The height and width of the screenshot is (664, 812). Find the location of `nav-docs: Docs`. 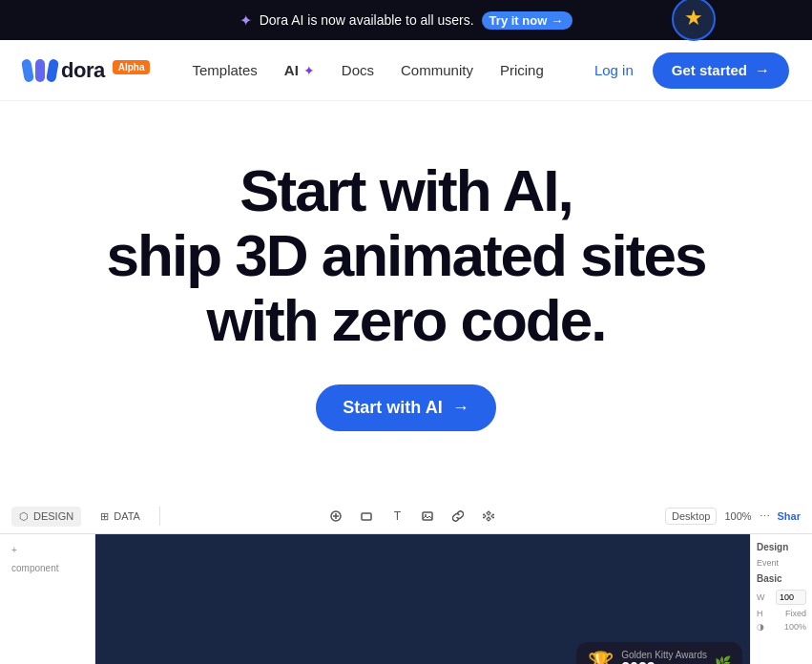

nav-docs: Docs is located at coordinates (358, 71).